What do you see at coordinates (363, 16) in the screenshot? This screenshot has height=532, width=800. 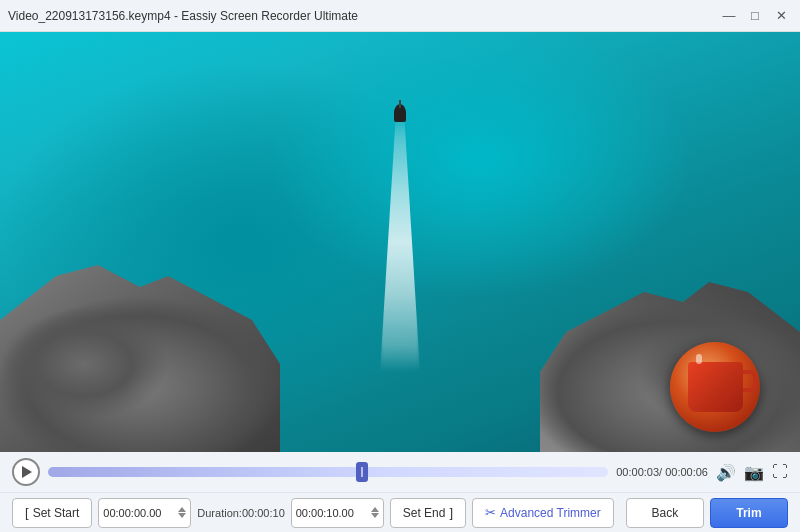 I see `title-bar-text: Video_220913173156.keymp4 - Eassiy Scree…` at bounding box center [363, 16].